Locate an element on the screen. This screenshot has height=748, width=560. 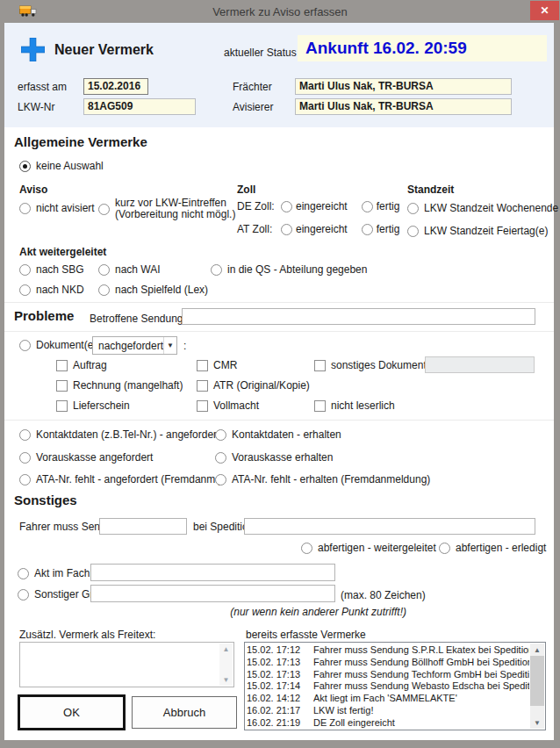
checkbox-cmr is located at coordinates (202, 365).